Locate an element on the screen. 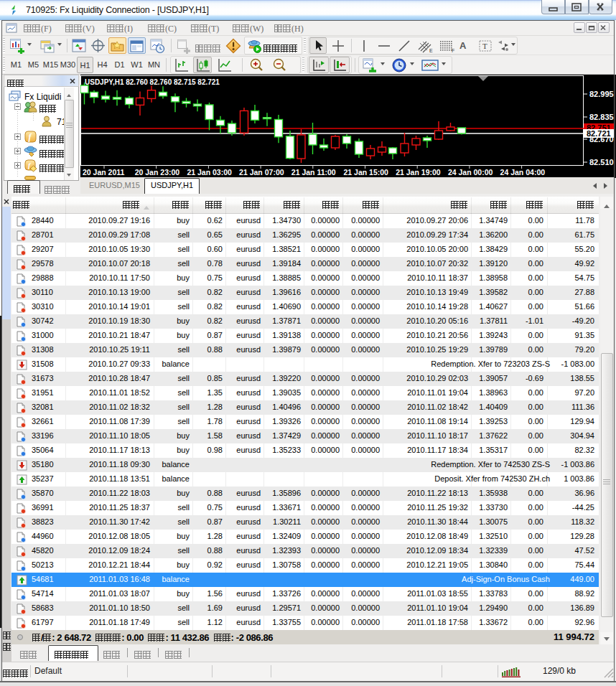 Image resolution: width=616 pixels, height=686 pixels. svg-text: 82.835 is located at coordinates (602, 117).